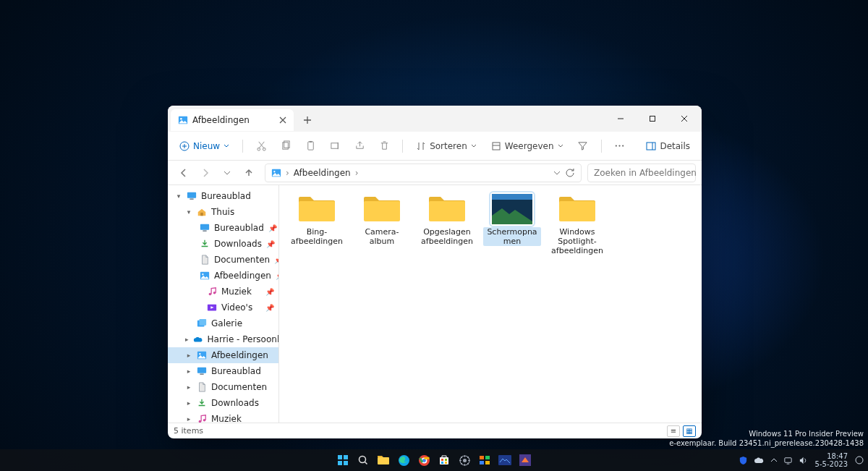 The height and width of the screenshot is (471, 868). Describe the element at coordinates (668, 146) in the screenshot. I see `details-button: Details` at that location.